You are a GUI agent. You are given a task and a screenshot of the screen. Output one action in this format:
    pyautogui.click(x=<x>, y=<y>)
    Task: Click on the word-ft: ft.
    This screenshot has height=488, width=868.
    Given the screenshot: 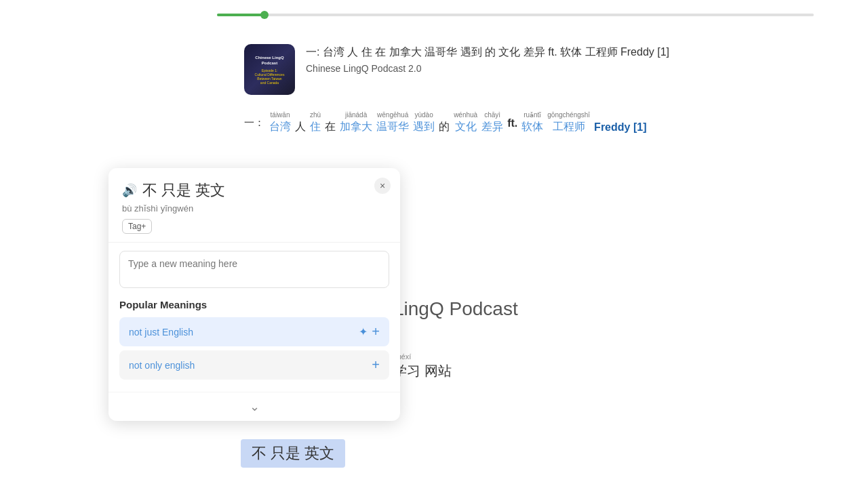 What is the action you would take?
    pyautogui.click(x=513, y=123)
    